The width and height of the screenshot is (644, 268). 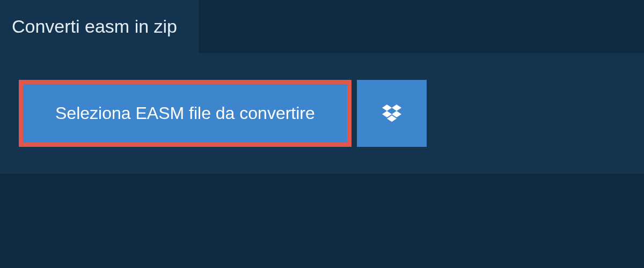 What do you see at coordinates (185, 114) in the screenshot?
I see `select-file-button: Seleziona EASM file da convertire` at bounding box center [185, 114].